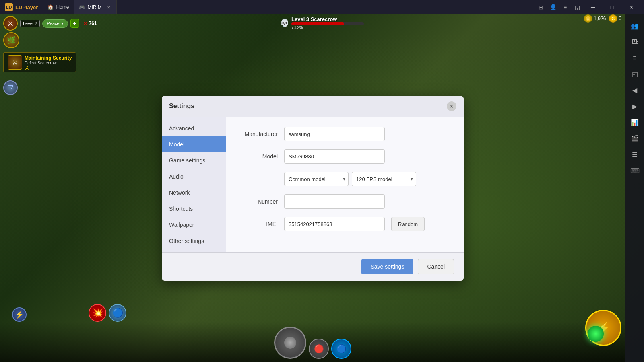 The image size is (644, 362). I want to click on tab-close-button: ✕, so click(109, 7).